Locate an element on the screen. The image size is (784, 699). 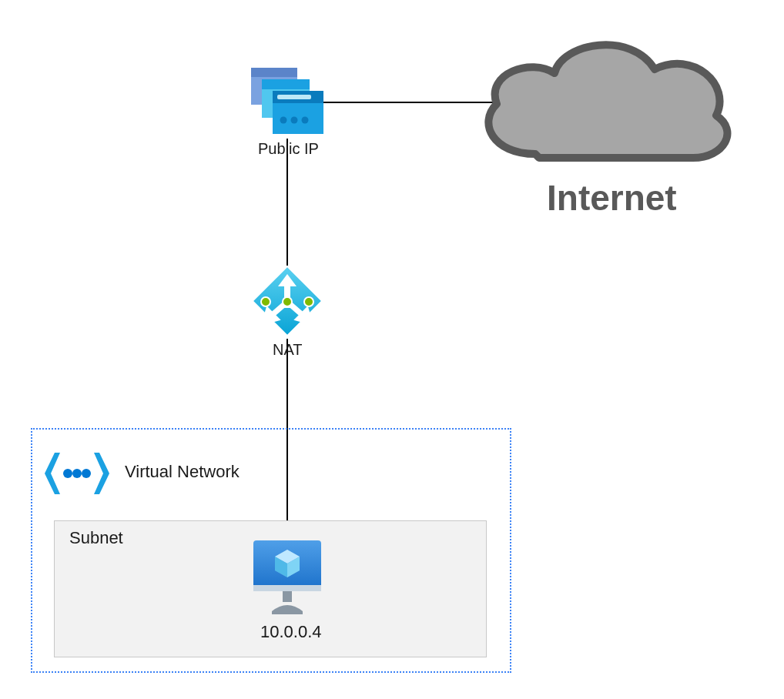
subnet-label: Subnet is located at coordinates (96, 538).